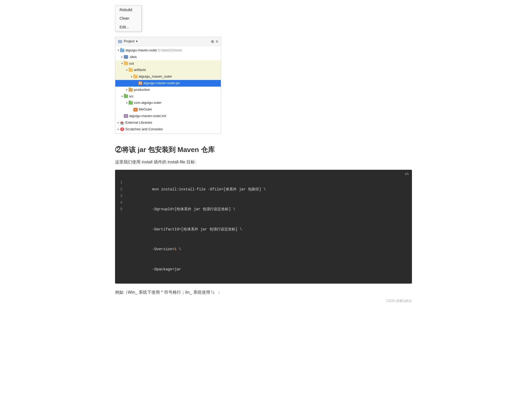 This screenshot has width=527, height=420. What do you see at coordinates (144, 129) in the screenshot?
I see `scratches-label: Scratches and Consoles` at bounding box center [144, 129].